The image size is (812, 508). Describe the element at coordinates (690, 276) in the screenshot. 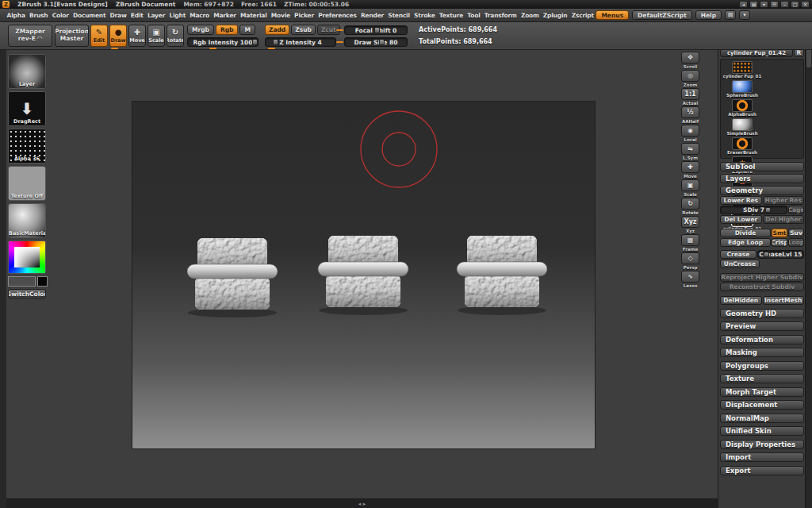

I see `strip-tool-button: ∿` at that location.